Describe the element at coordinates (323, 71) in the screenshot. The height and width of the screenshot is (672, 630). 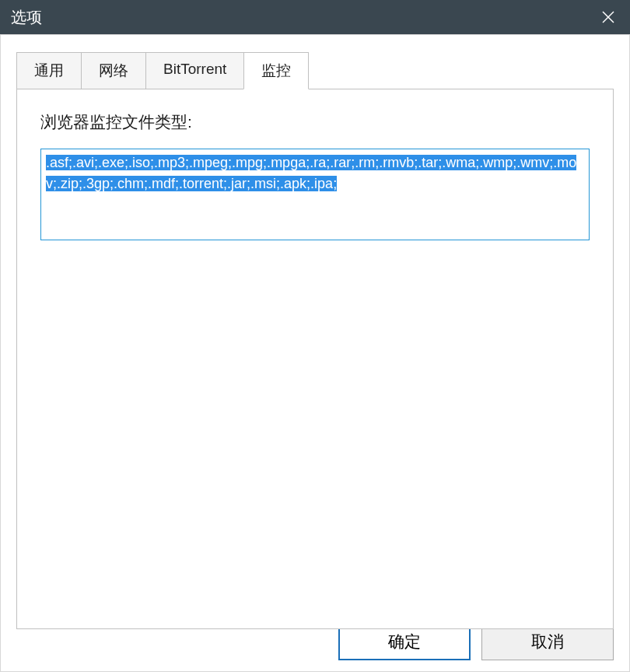
I see `tab-bar: 通用 网络 BitTorrent 监控` at that location.